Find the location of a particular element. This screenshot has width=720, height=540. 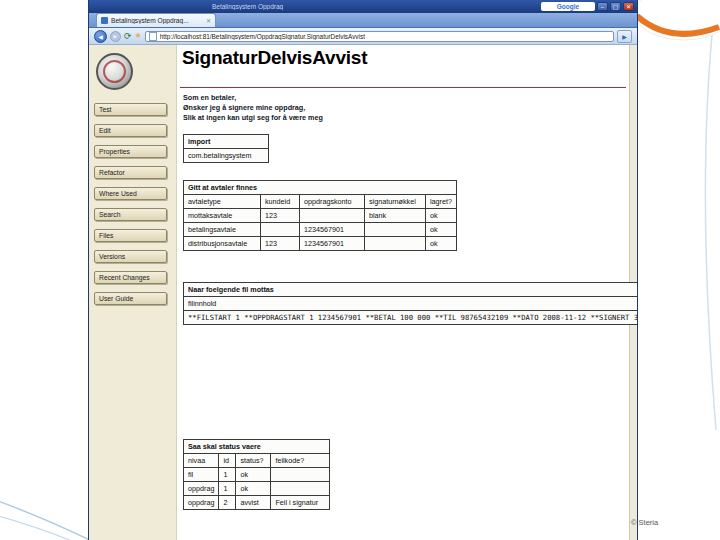

address-bar: http://localhost:81/Betalingsystem/Oppdr… is located at coordinates (380, 36).